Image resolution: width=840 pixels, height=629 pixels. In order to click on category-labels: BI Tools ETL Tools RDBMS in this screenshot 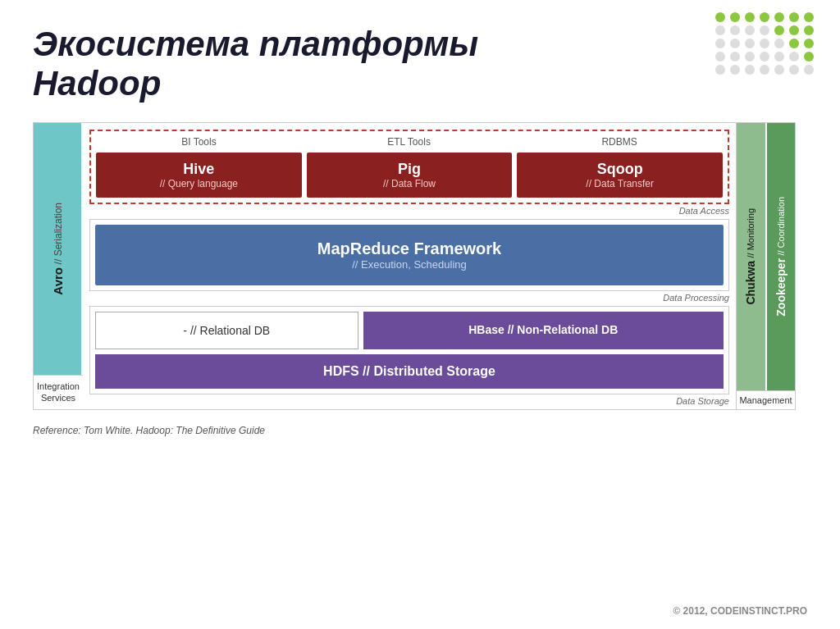, I will do `click(409, 142)`.